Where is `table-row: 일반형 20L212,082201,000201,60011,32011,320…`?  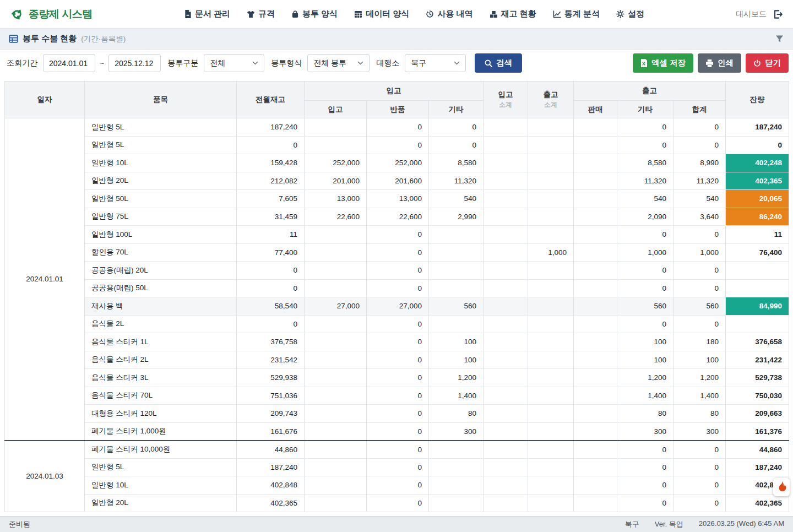
table-row: 일반형 20L212,082201,000201,60011,32011,320… is located at coordinates (397, 181).